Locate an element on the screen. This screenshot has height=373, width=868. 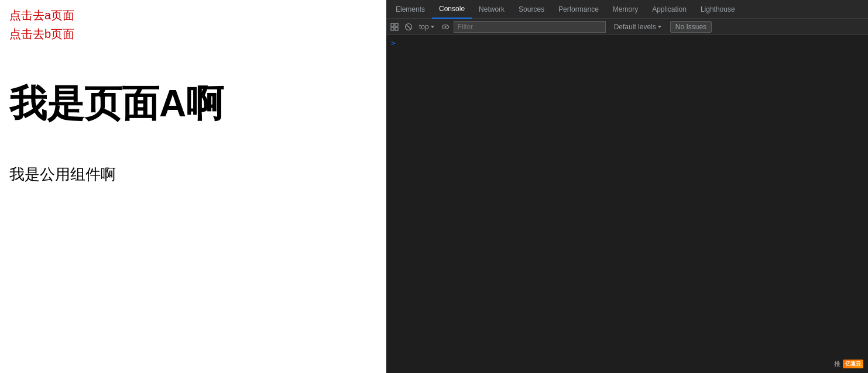
filter-input is located at coordinates (530, 27).